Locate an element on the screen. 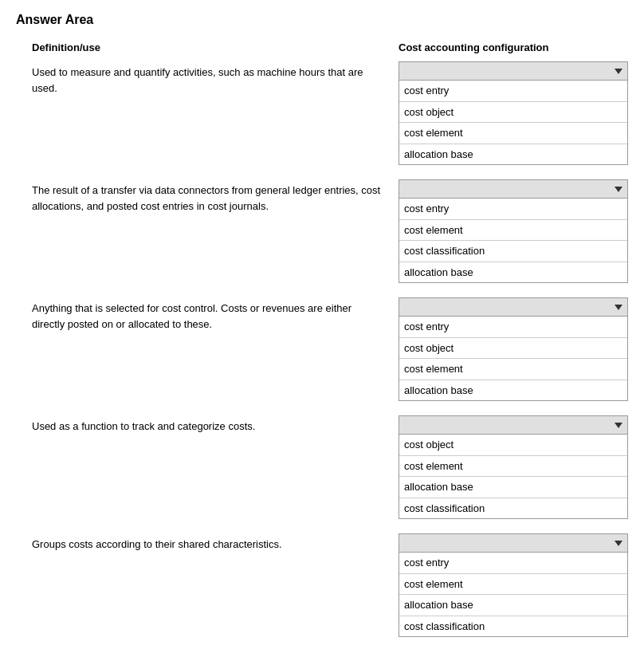  qa-row-2: The result of a transfer via data connec… is located at coordinates (322, 231).